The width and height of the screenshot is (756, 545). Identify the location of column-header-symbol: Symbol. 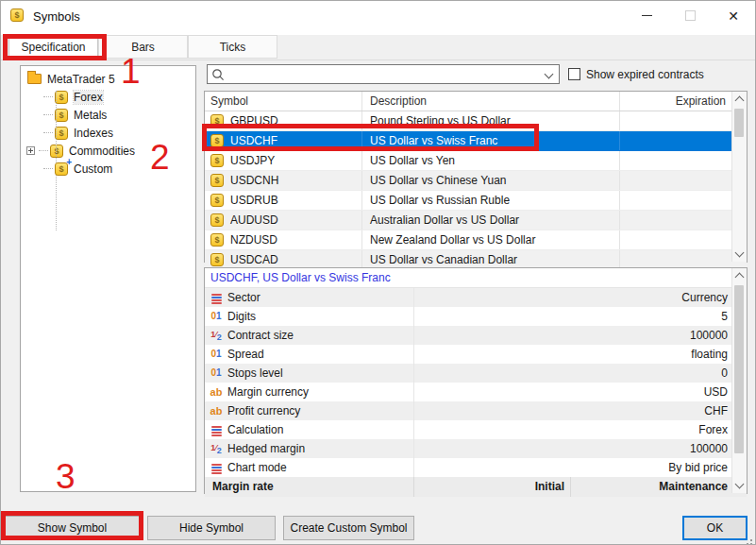
(283, 101).